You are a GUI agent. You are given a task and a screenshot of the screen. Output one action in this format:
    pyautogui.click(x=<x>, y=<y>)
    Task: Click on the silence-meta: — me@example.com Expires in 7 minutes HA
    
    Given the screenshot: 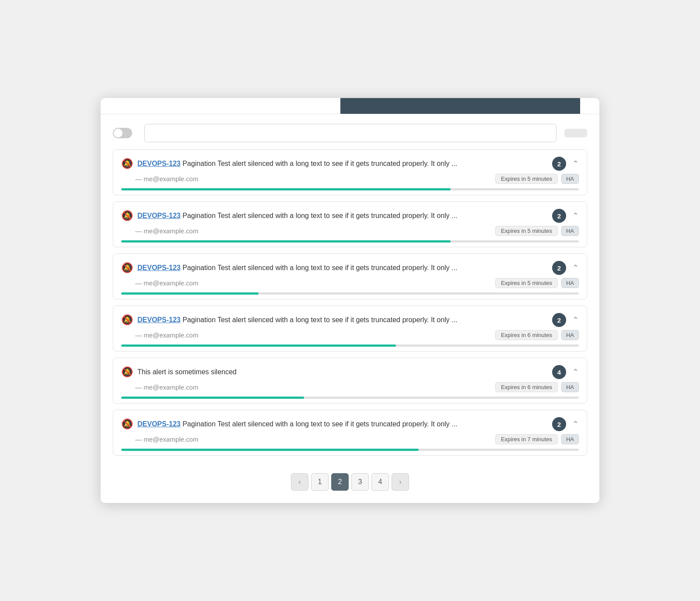 What is the action you would take?
    pyautogui.click(x=350, y=439)
    